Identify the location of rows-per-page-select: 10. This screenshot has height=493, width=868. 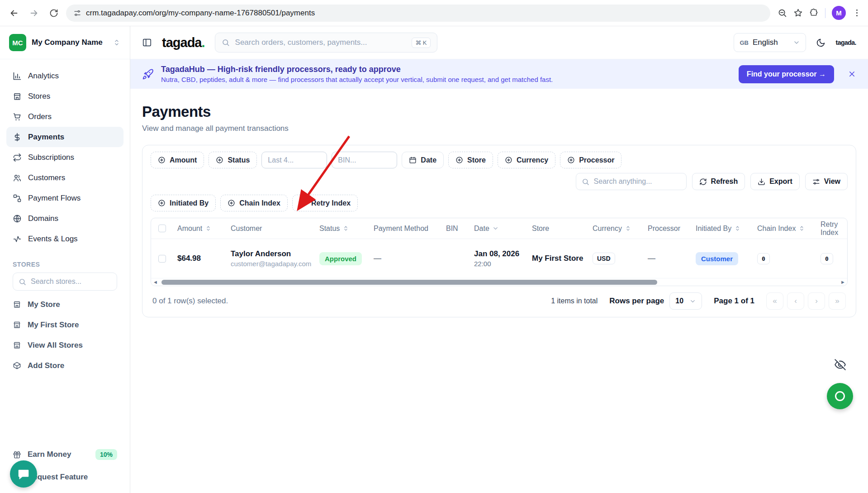
(686, 301).